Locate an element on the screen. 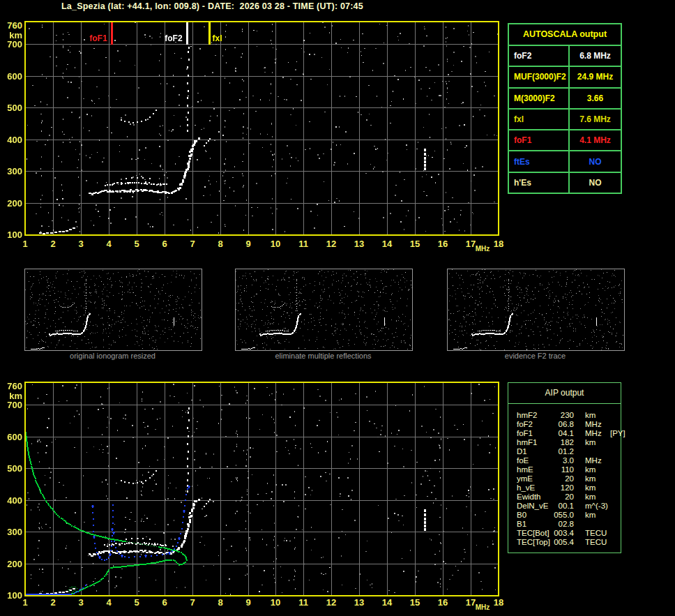 The image size is (675, 616). aip-param-label: foE is located at coordinates (523, 460).